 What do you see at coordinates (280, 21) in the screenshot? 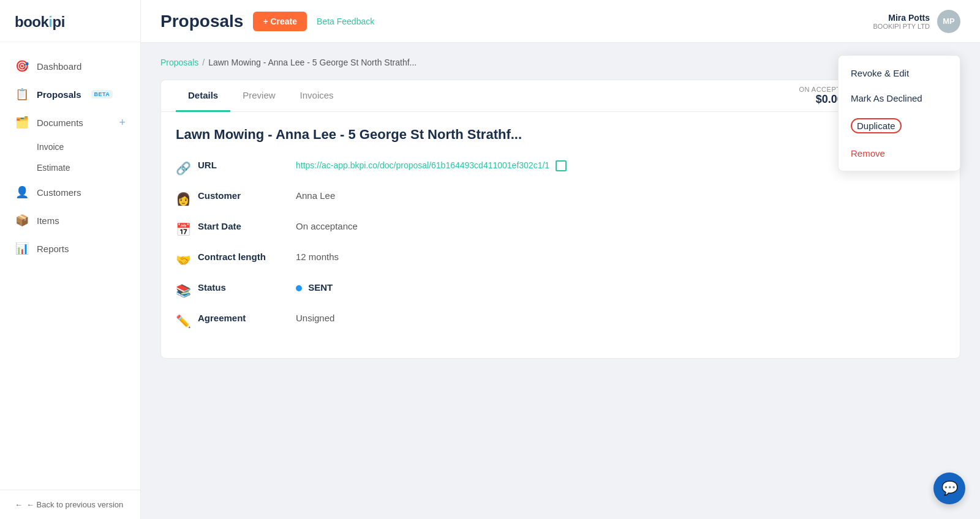
I see `create-button: + Create` at bounding box center [280, 21].